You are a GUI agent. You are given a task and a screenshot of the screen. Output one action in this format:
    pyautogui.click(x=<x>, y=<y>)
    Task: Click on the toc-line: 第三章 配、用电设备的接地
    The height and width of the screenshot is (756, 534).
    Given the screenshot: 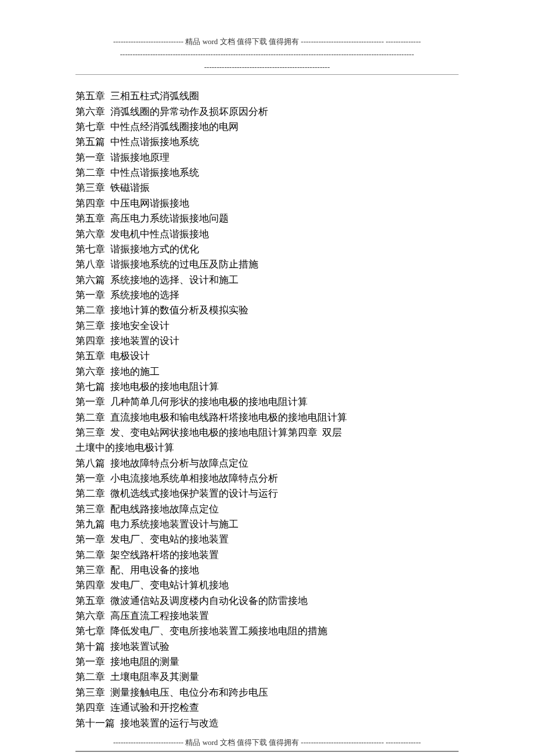 What is the action you would take?
    pyautogui.click(x=267, y=570)
    